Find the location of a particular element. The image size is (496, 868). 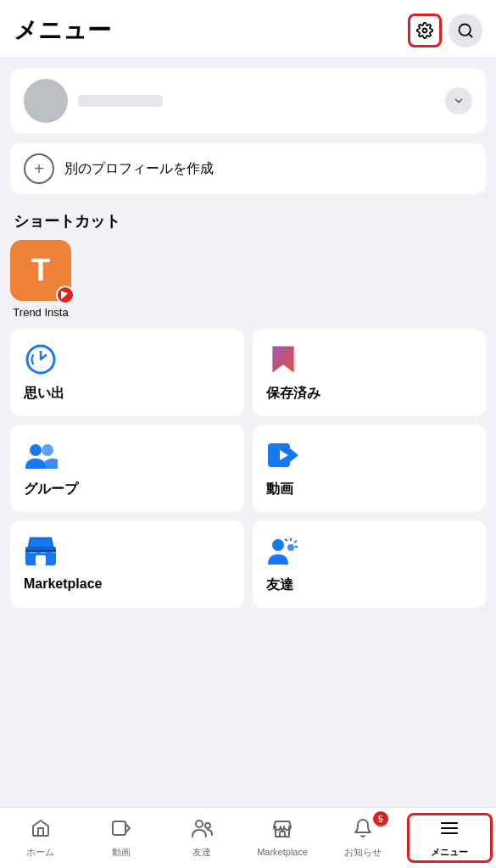

shortcuts-section-label: ショートカット is located at coordinates (248, 222).